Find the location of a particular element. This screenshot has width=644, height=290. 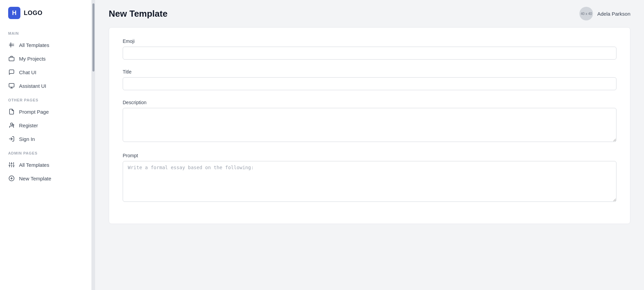

sidebar-item-register: Register is located at coordinates (46, 125).